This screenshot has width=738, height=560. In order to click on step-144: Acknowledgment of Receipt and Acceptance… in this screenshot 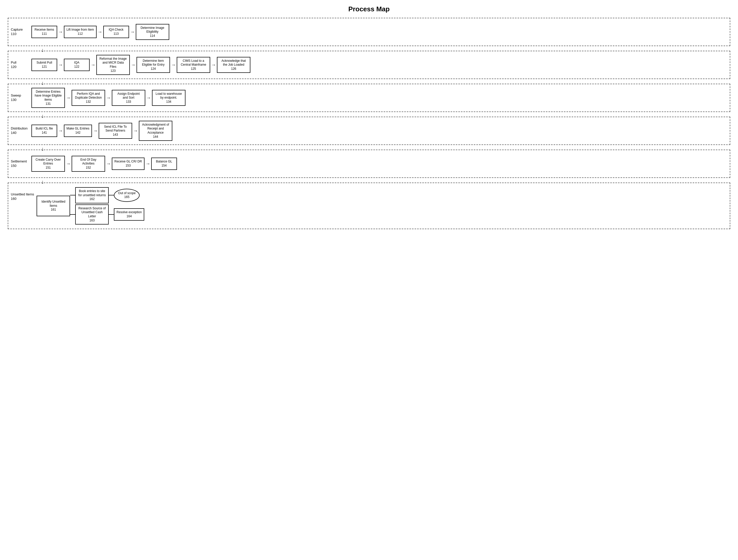, I will do `click(155, 131)`.